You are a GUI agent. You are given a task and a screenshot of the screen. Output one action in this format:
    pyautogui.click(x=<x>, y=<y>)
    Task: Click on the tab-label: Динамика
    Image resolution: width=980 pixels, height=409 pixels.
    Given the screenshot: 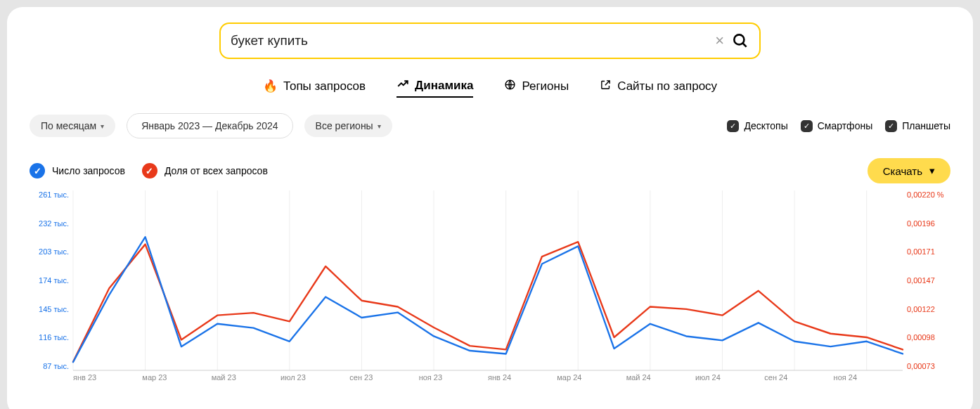 What is the action you would take?
    pyautogui.click(x=444, y=86)
    